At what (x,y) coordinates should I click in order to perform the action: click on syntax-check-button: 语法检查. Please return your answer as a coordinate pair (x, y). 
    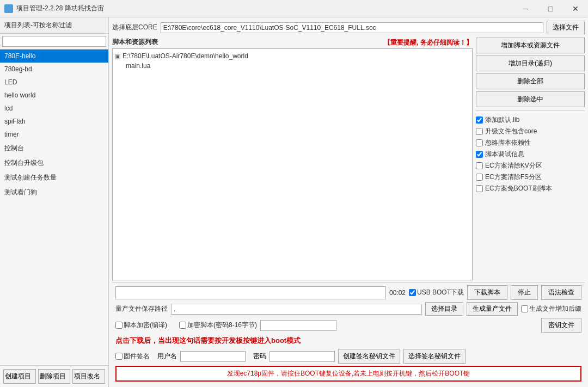
    Looking at the image, I should click on (561, 293).